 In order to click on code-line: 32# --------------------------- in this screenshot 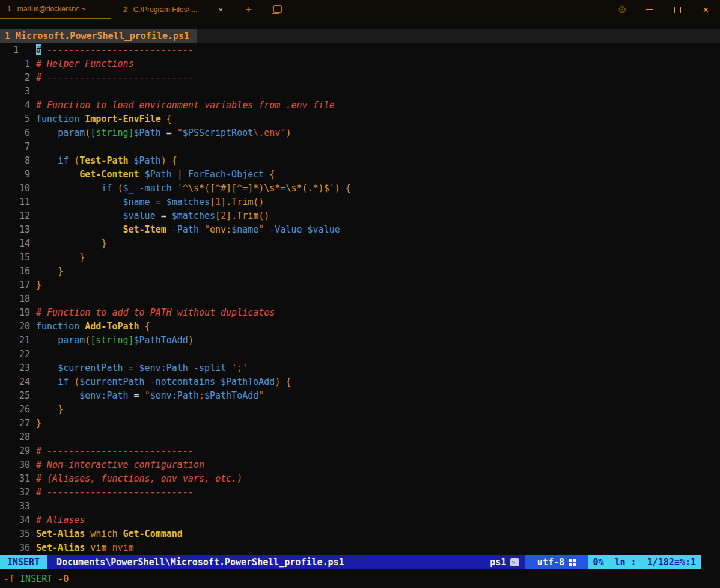, I will do `click(360, 493)`.